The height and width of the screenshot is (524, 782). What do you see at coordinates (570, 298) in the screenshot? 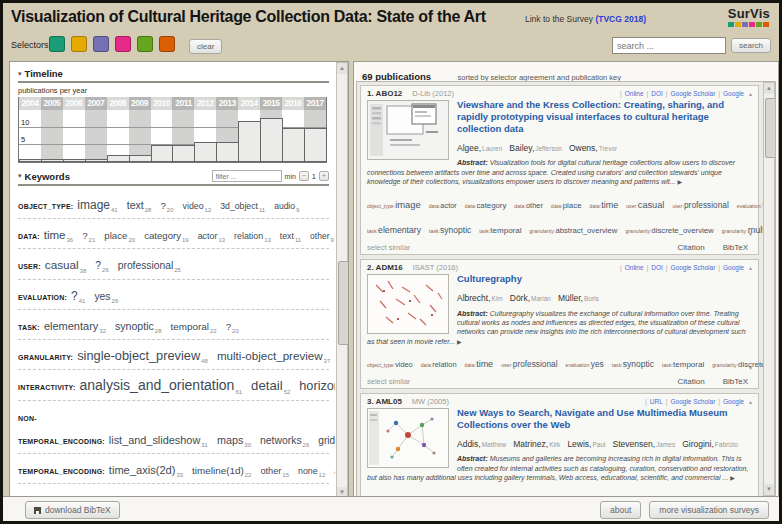
I see `author-last-name: Müller,` at bounding box center [570, 298].